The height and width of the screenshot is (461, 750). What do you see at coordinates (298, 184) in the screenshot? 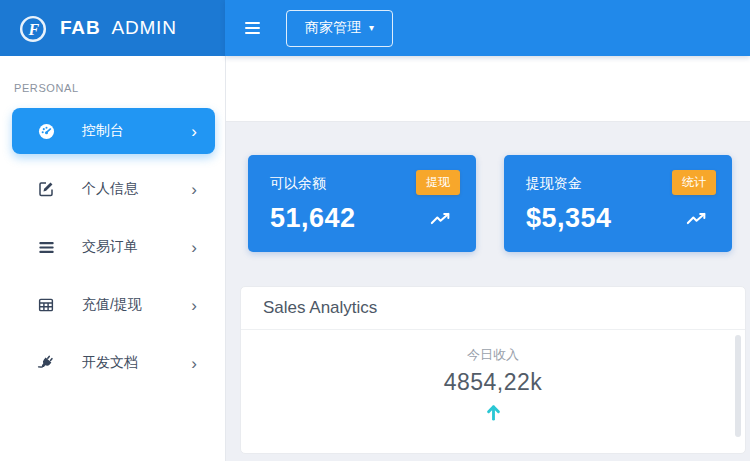
I see `stat-card-title: 可以余额` at bounding box center [298, 184].